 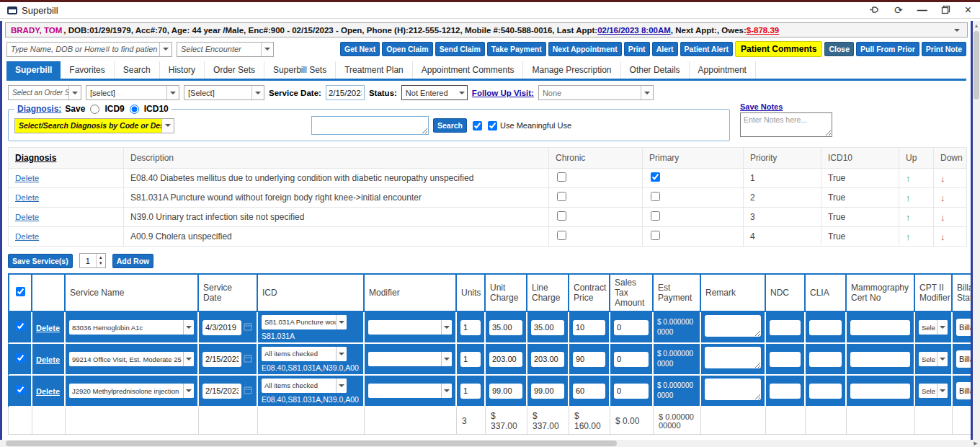 I want to click on last-appt-link: 02/16/2023 8:00AM, so click(x=634, y=30).